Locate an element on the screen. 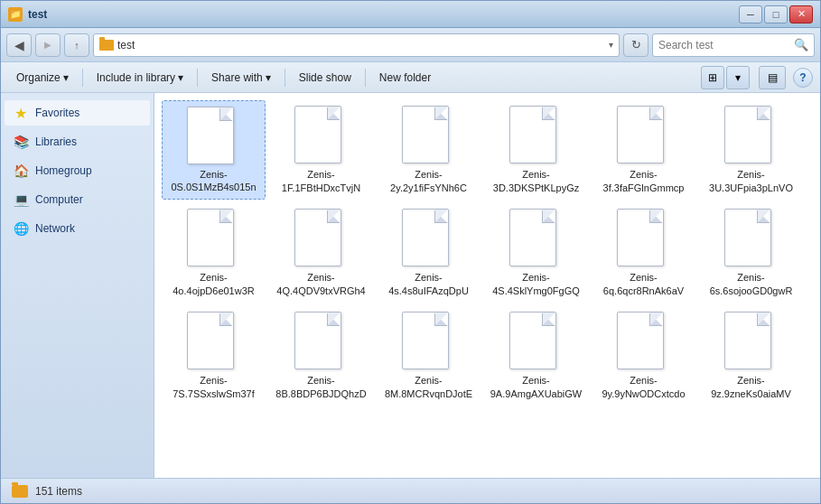 The height and width of the screenshot is (504, 821). sidebar-item-homegroup: 🏠 Homegroup is located at coordinates (78, 171).